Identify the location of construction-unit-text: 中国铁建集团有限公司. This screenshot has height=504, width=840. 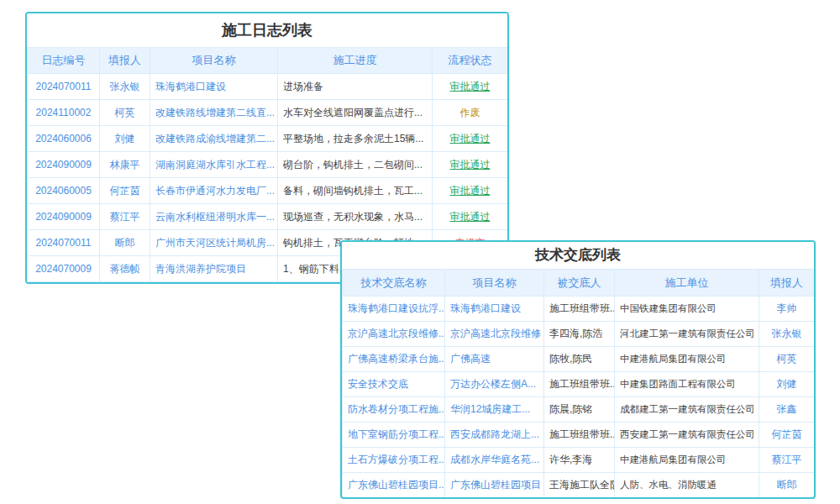
(687, 309).